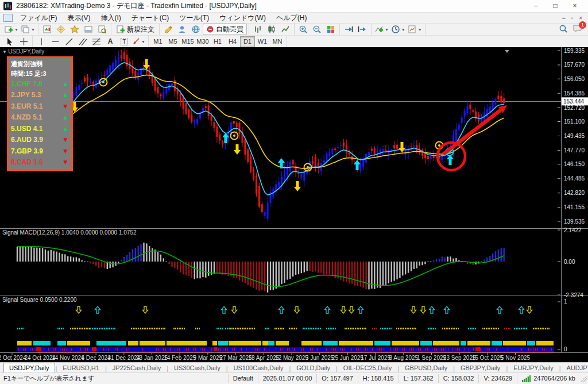 This screenshot has width=588, height=384. What do you see at coordinates (563, 30) in the screenshot?
I see `search-icon` at bounding box center [563, 30].